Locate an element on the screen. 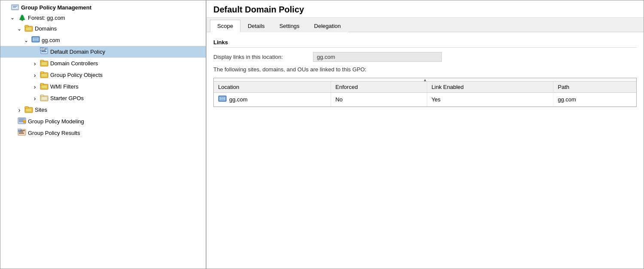  col-link-enabled: Link Enabled is located at coordinates (490, 87).